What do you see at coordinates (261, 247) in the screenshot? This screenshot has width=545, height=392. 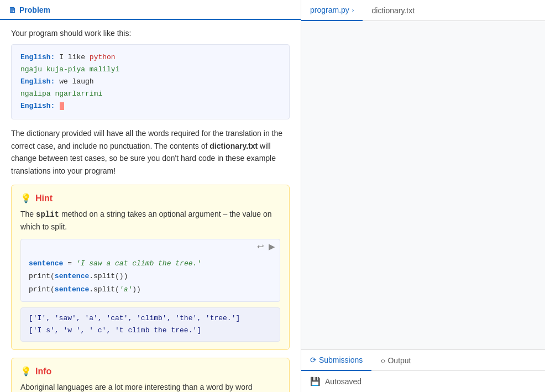 I see `copy-button: ↩` at bounding box center [261, 247].